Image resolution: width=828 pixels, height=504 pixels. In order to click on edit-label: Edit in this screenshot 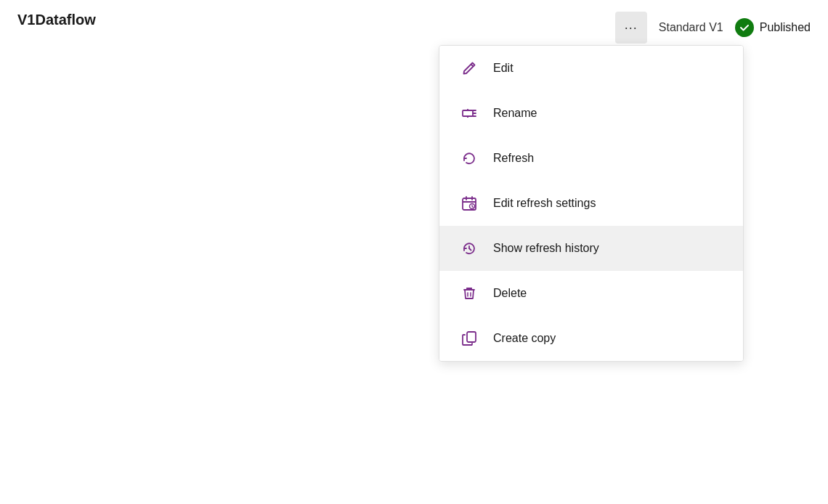, I will do `click(503, 68)`.